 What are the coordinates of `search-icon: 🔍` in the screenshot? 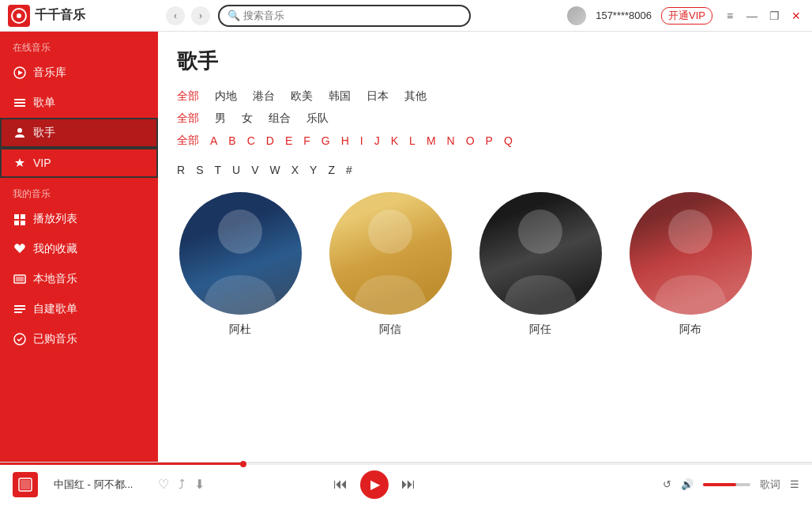 It's located at (234, 16).